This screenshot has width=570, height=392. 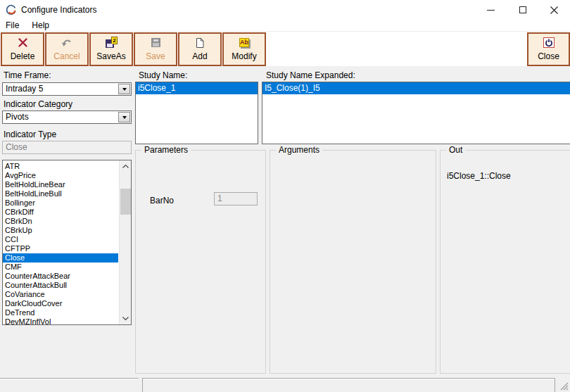 I want to click on list-item: CoVariance, so click(x=67, y=294).